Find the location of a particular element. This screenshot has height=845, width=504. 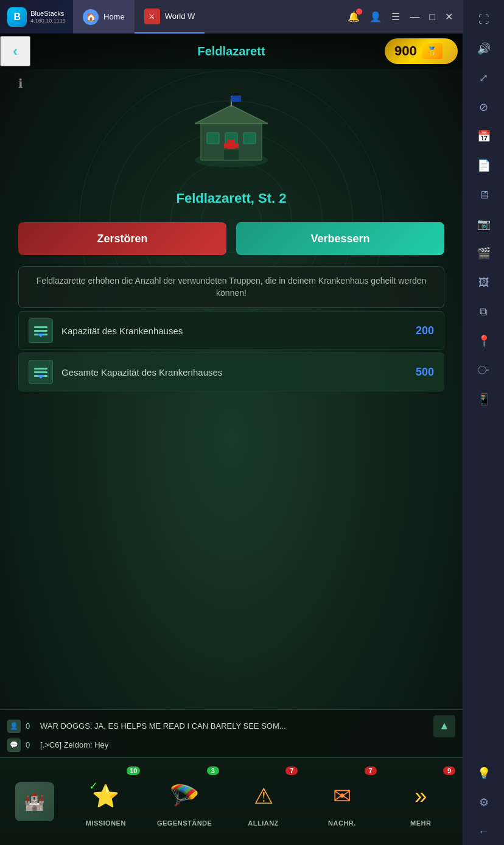

back-button: ‹ is located at coordinates (15, 51).